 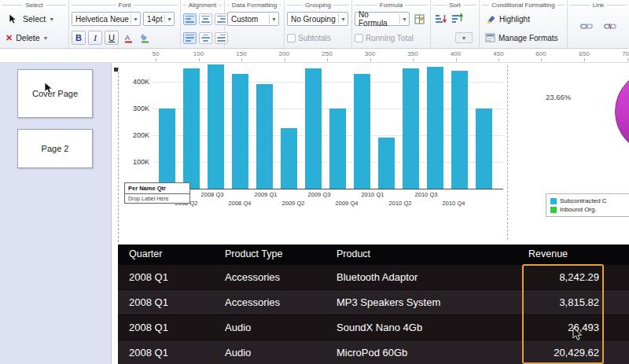 I want to click on legend-label: Inbound Org., so click(x=579, y=209).